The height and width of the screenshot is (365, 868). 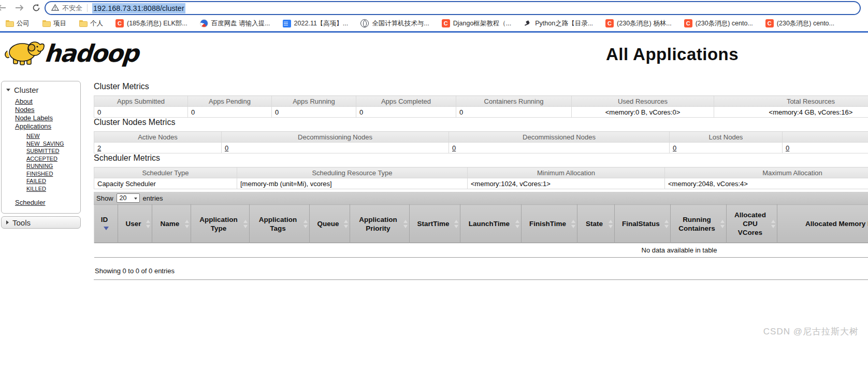 What do you see at coordinates (26, 90) in the screenshot?
I see `sidebar-cluster-label: Cluster` at bounding box center [26, 90].